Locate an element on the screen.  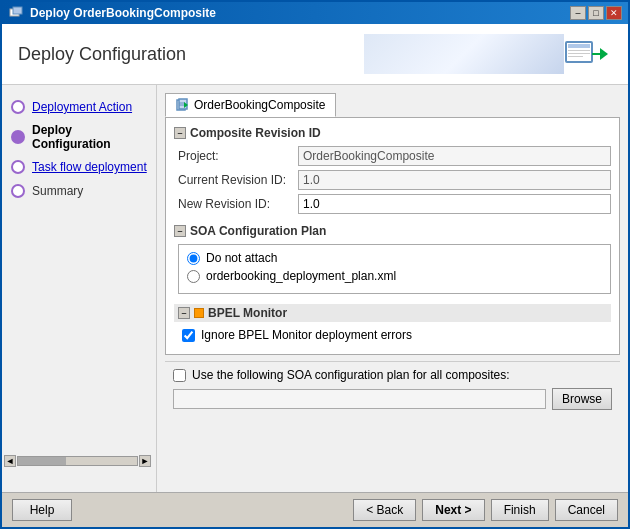
sidebar-label-deployment-action: Deployment Action is located at coordinates (82, 107).